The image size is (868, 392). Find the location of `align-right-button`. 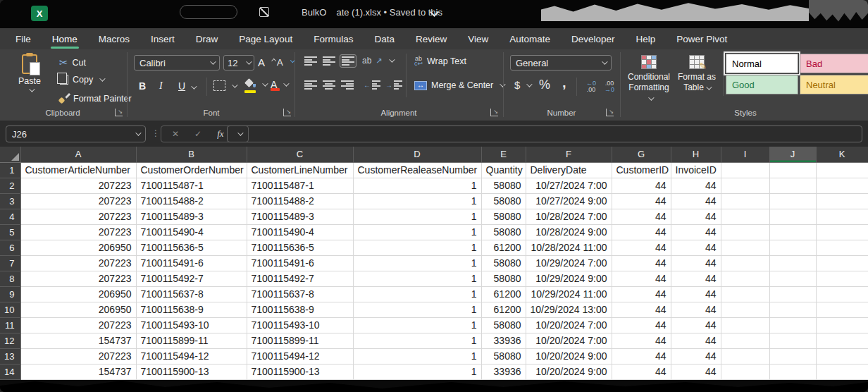

align-right-button is located at coordinates (347, 85).